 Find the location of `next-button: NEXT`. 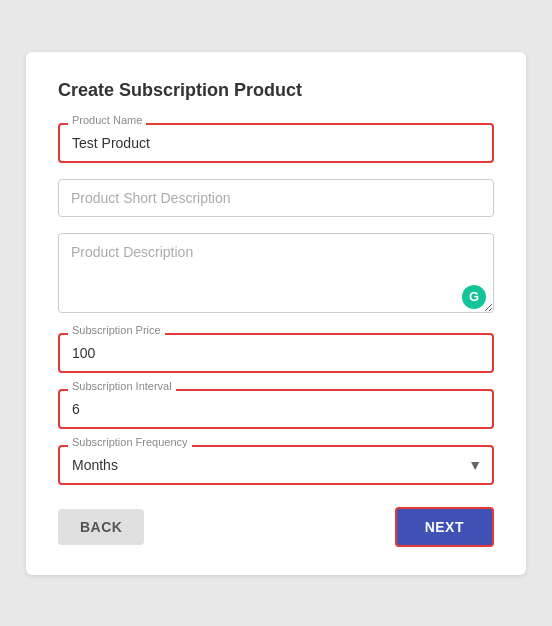

next-button: NEXT is located at coordinates (444, 527).